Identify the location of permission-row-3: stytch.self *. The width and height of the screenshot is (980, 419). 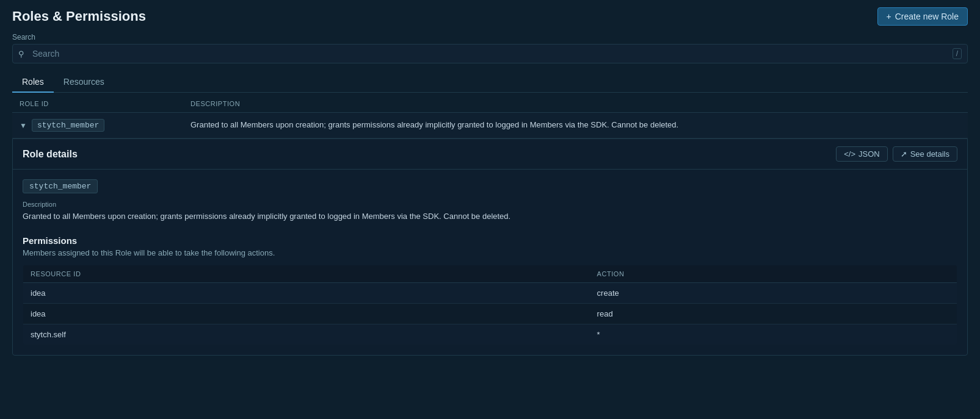
(490, 334).